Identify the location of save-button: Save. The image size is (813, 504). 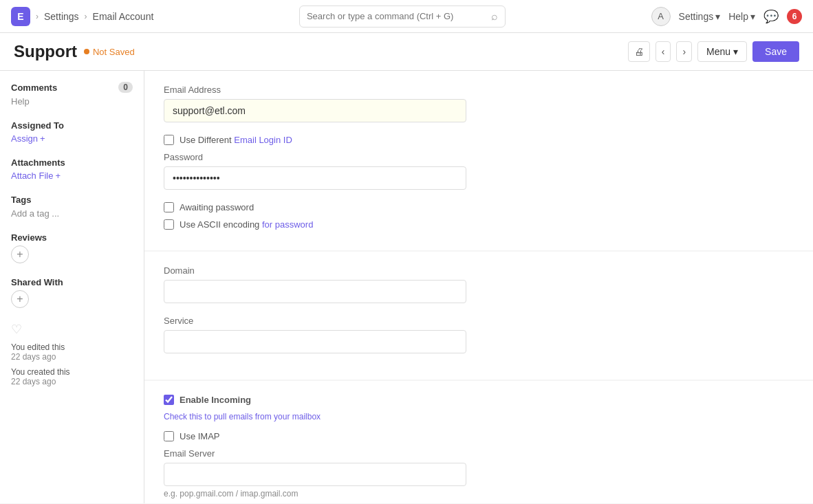
(776, 52).